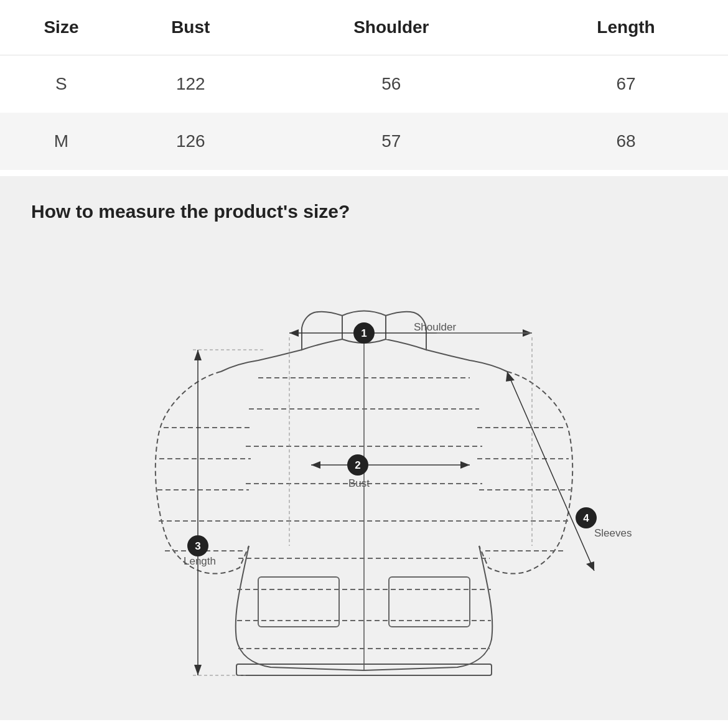  Describe the element at coordinates (626, 27) in the screenshot. I see `col-header-length: Length` at that location.